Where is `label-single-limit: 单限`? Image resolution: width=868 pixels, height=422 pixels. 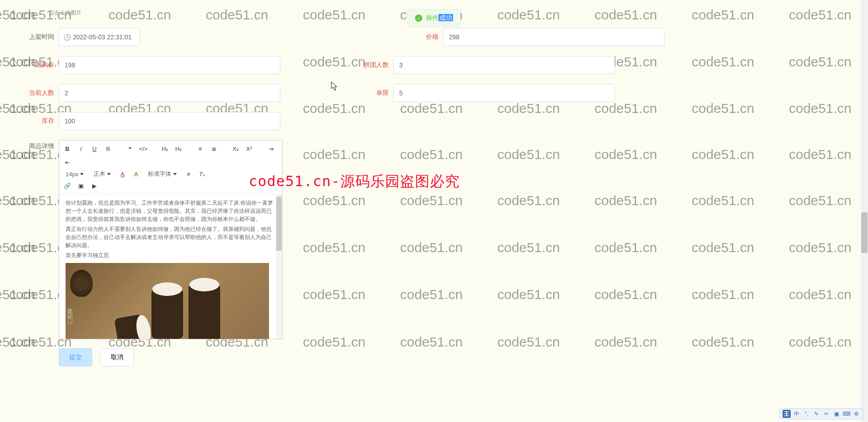
label-single-limit: 单限 is located at coordinates (371, 93).